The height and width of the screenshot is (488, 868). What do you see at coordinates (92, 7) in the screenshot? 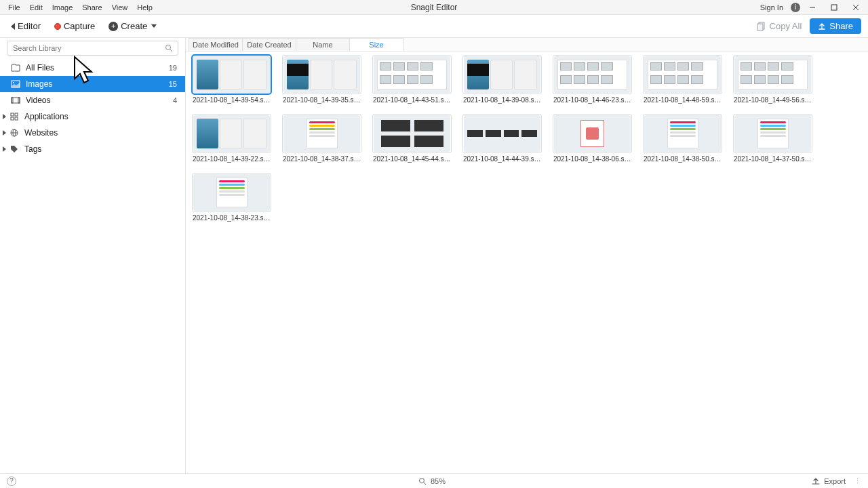
I see `menu-share: Share` at bounding box center [92, 7].